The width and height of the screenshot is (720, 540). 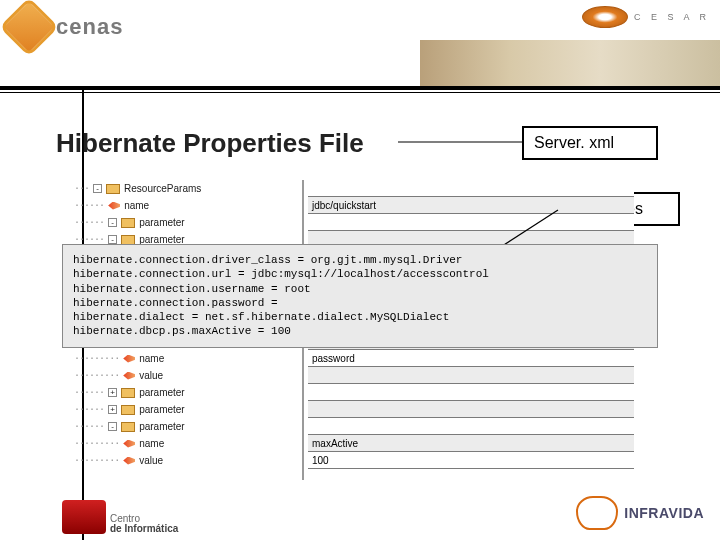 I want to click on tree-row: ······name, so click(x=187, y=206).